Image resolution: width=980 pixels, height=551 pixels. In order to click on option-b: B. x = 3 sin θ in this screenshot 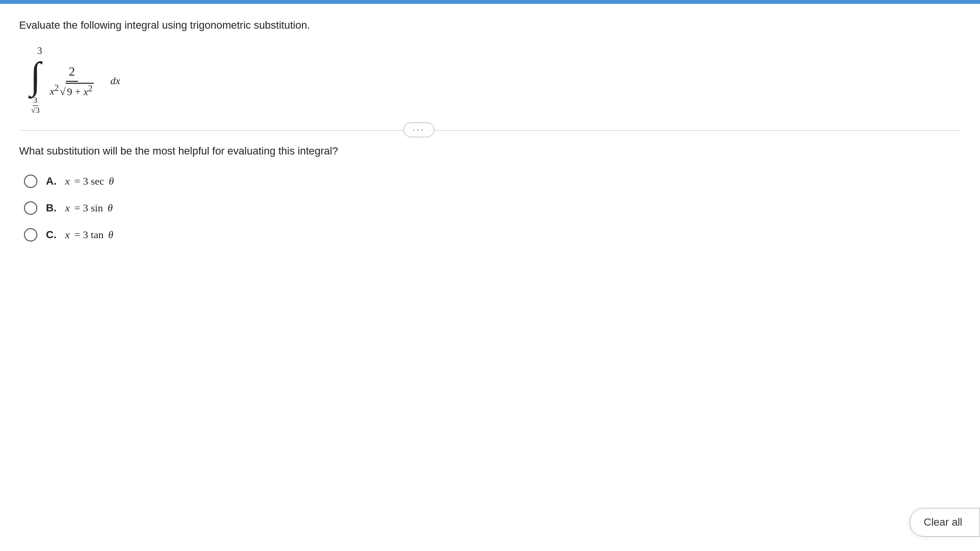, I will do `click(492, 208)`.